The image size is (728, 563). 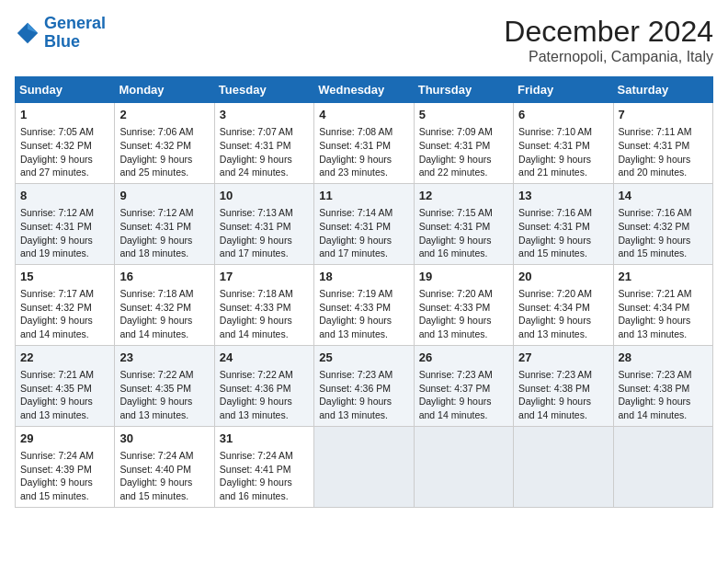 I want to click on day-info-line: Sunset: 4:41 PM, so click(x=265, y=469).